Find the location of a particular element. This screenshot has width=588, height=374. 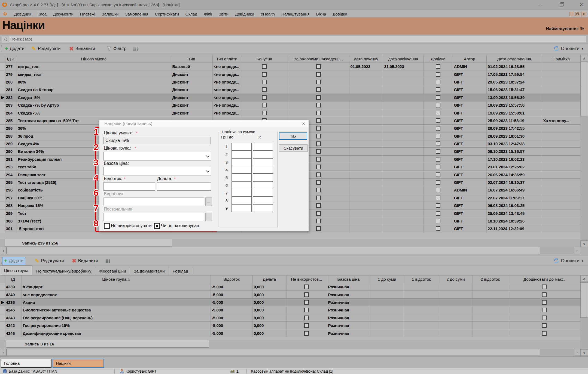

upper-hscroll-thumb is located at coordinates (273, 251).